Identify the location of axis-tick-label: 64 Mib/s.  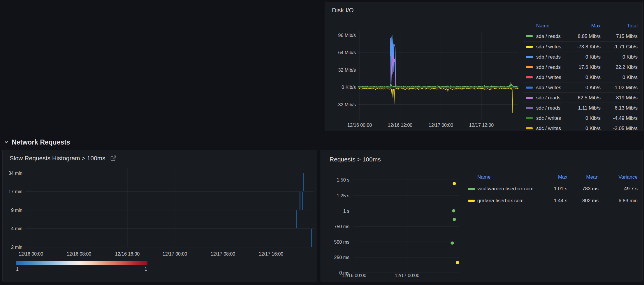
(347, 52).